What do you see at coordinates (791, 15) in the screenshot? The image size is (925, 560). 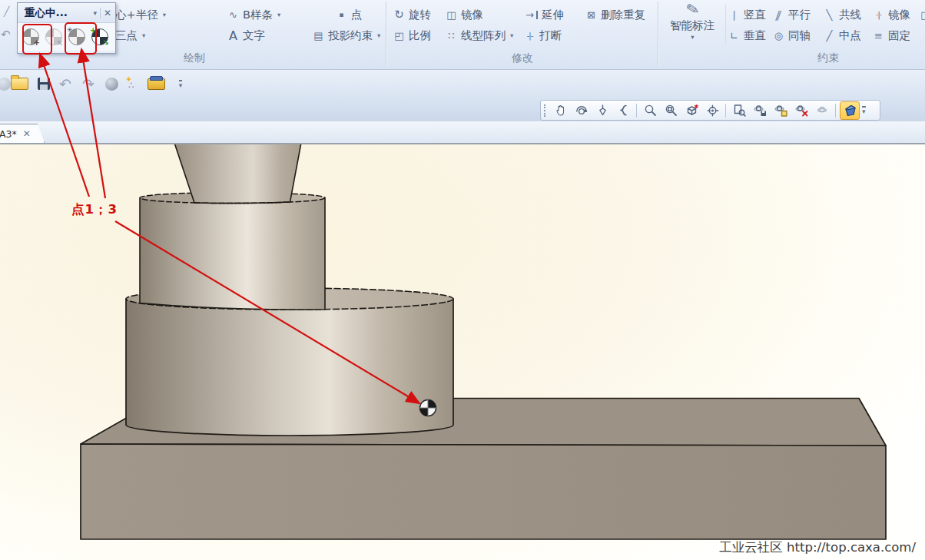 I see `ribbon-item-parallel-constraint: ∥ 平行` at bounding box center [791, 15].